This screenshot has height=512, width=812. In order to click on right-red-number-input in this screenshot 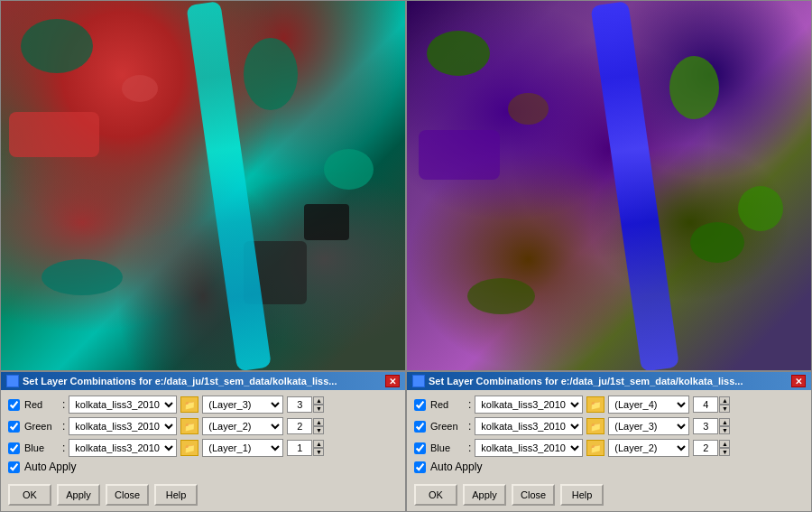, I will do `click(706, 405)`.